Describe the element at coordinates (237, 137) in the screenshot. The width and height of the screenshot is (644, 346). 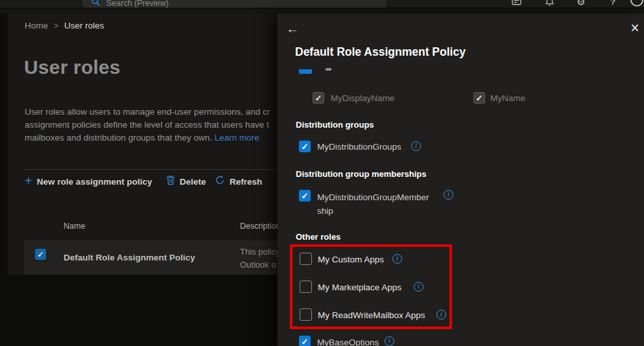
I see `learn-more-link: Learn more` at that location.